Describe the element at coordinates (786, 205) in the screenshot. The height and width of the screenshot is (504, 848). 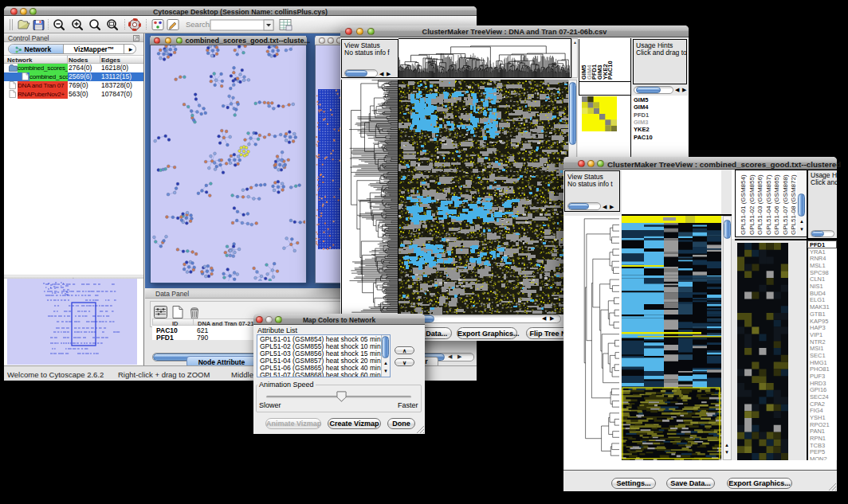
I see `svg-text: GPL51-07 (GSM868)` at that location.